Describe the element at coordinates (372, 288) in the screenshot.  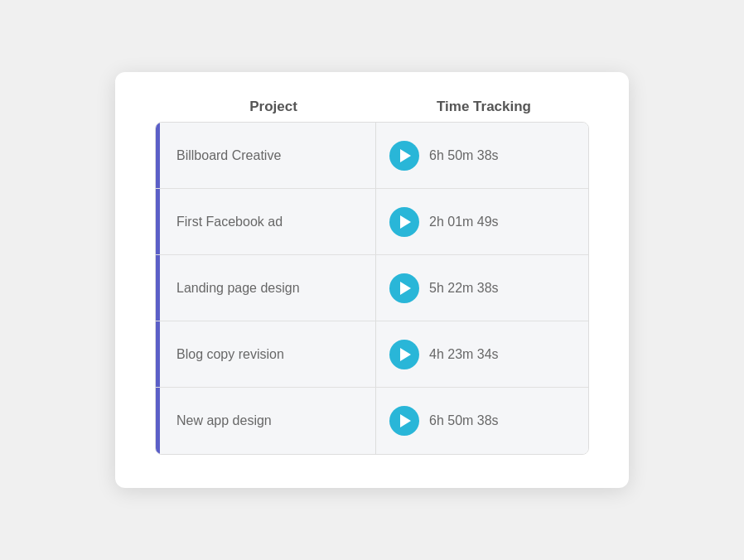
I see `table-row: Landing page design 5h 22m 38s` at that location.